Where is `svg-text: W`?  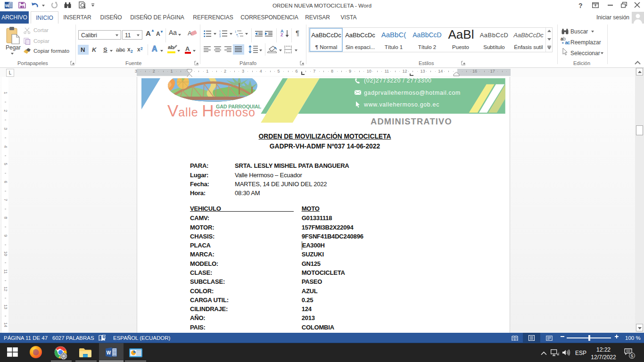 svg-text: W is located at coordinates (109, 353).